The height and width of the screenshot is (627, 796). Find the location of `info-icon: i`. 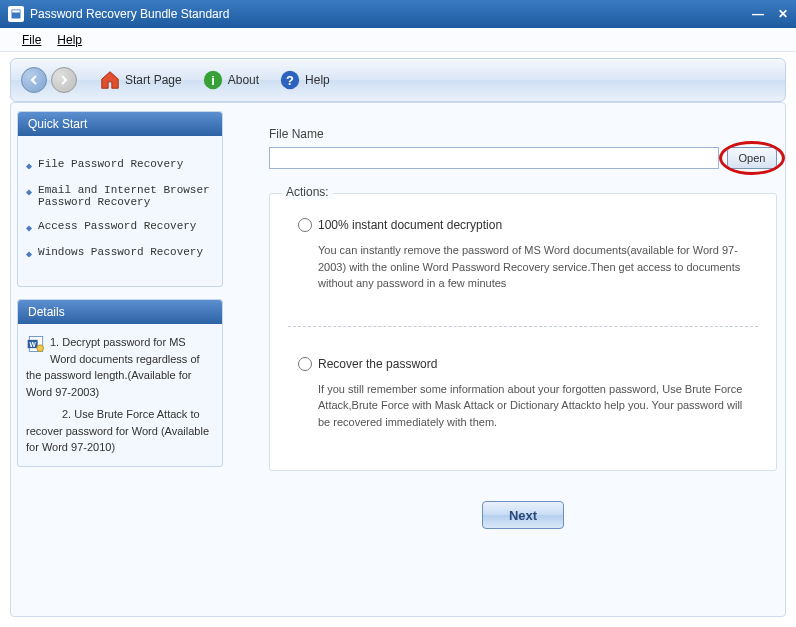

info-icon: i is located at coordinates (213, 80).